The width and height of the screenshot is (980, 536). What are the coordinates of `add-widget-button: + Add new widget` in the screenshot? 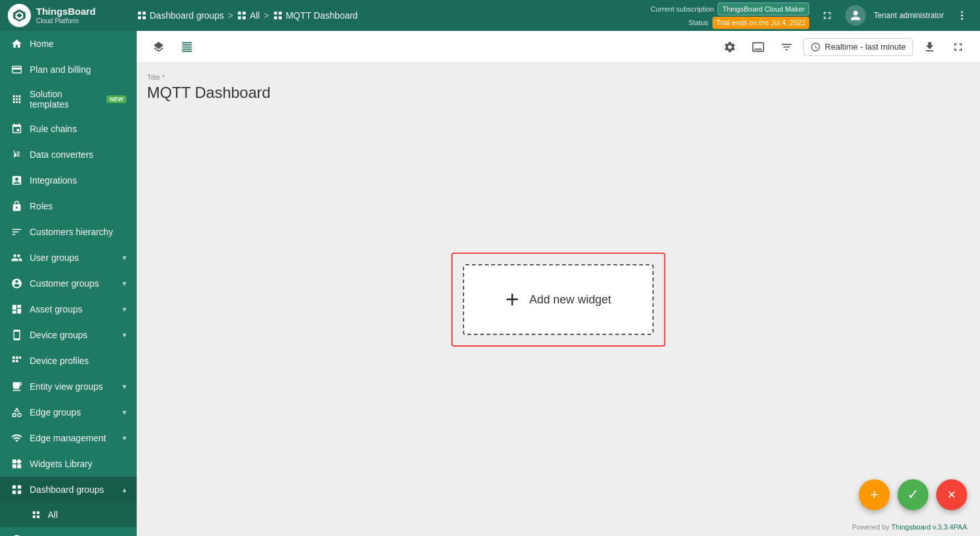 It's located at (558, 300).